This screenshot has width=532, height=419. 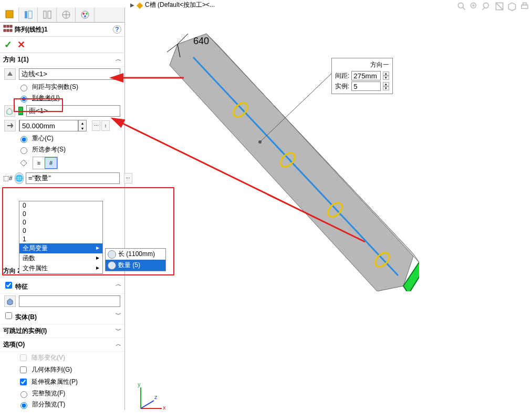 I want to click on opt-centroid-label: 重心(C), so click(x=43, y=139).